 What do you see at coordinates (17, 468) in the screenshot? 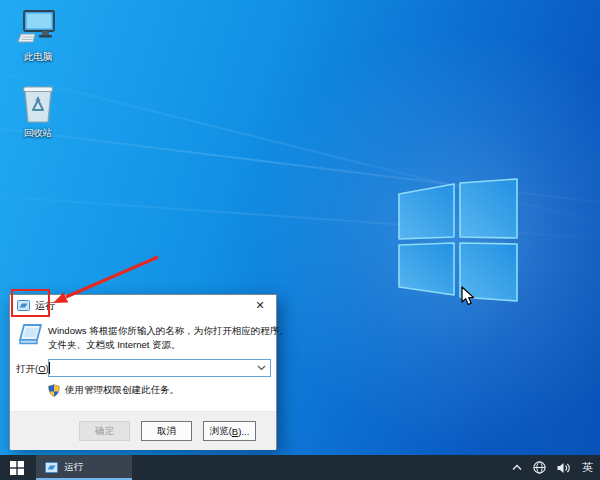
I see `windows-start-icon` at bounding box center [17, 468].